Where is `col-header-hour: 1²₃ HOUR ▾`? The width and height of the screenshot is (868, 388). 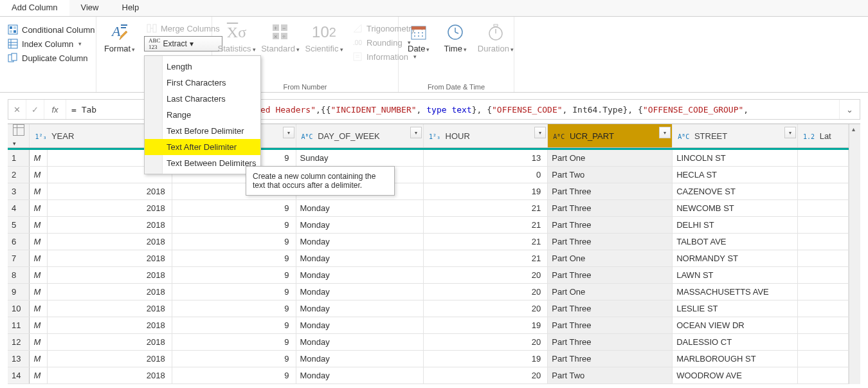 col-header-hour: 1²₃ HOUR ▾ is located at coordinates (485, 136).